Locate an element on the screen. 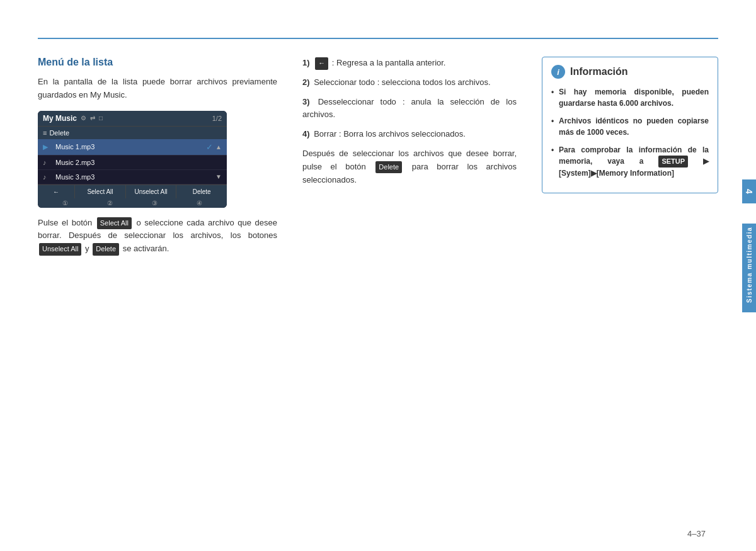 This screenshot has height=551, width=756. num-2: ② is located at coordinates (110, 203).